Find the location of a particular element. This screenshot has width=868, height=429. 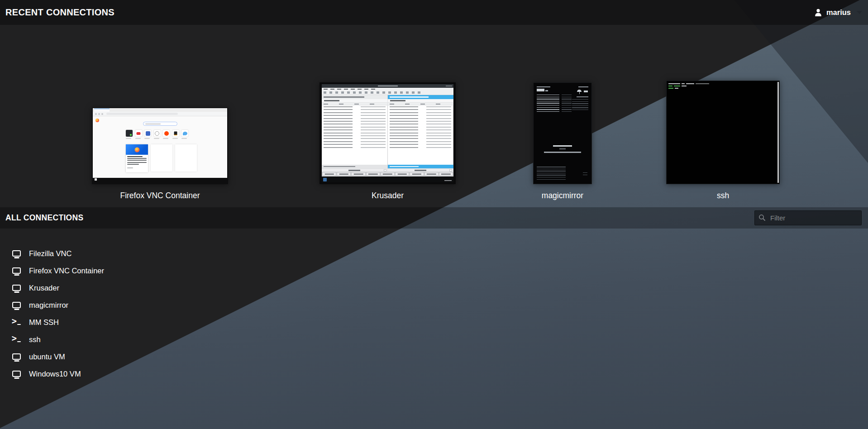

all-connections-list: Filezilla VNC Firefox VNC Container Krus… is located at coordinates (140, 314).